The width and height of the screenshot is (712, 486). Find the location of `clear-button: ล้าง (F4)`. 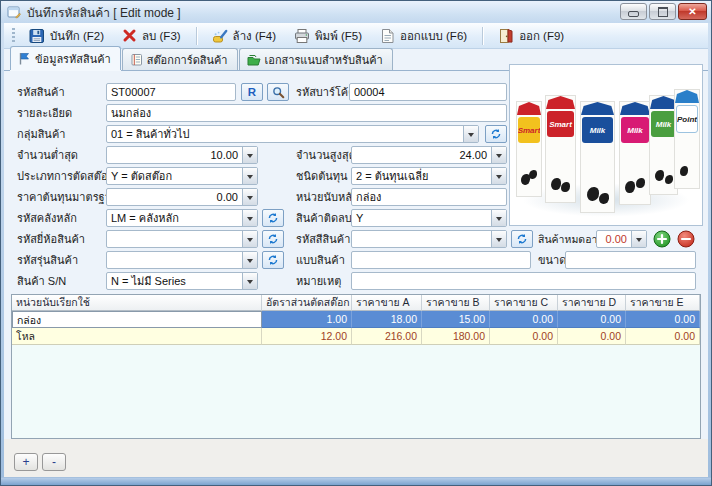

clear-button: ล้าง (F4) is located at coordinates (244, 36).